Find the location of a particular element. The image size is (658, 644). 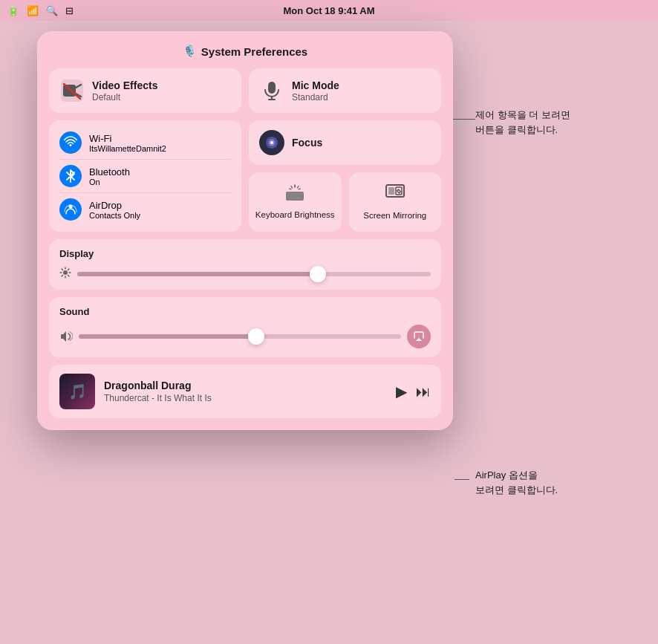

annotation-bottom: AirPlay 옵션을 보려면 클릭합니다. is located at coordinates (517, 483).